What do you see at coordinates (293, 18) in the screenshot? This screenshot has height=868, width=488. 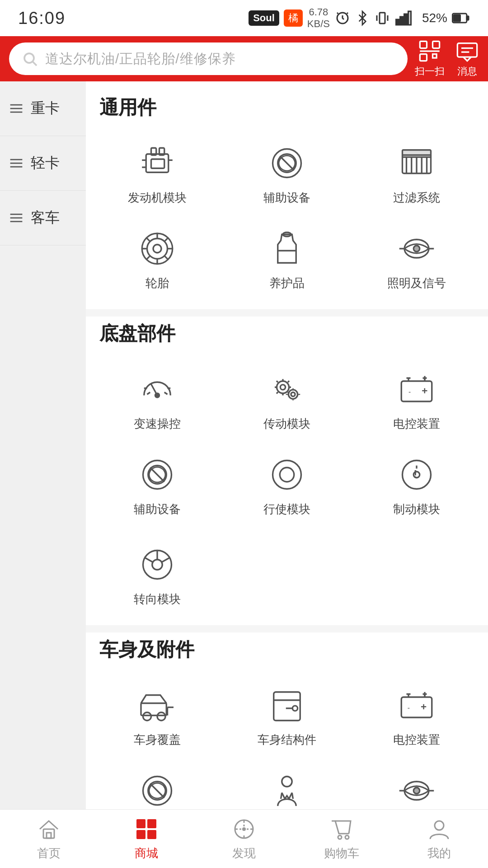 I see `juanpi-app-icon: 橘` at bounding box center [293, 18].